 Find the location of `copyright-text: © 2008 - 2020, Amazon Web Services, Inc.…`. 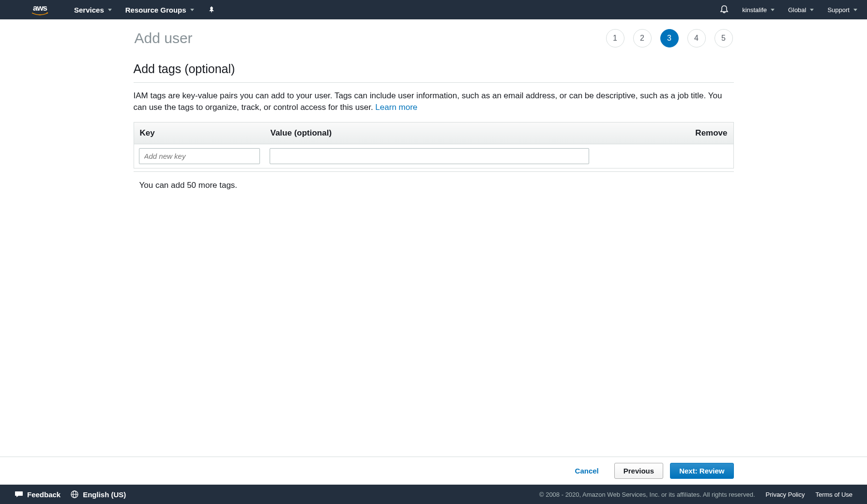

copyright-text: © 2008 - 2020, Amazon Web Services, Inc.… is located at coordinates (647, 495).